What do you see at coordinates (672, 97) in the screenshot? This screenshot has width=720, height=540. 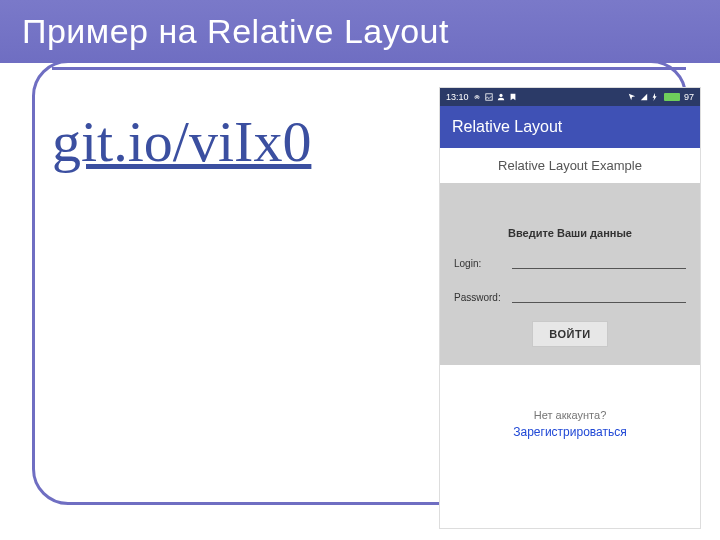 I see `battery-icon` at bounding box center [672, 97].